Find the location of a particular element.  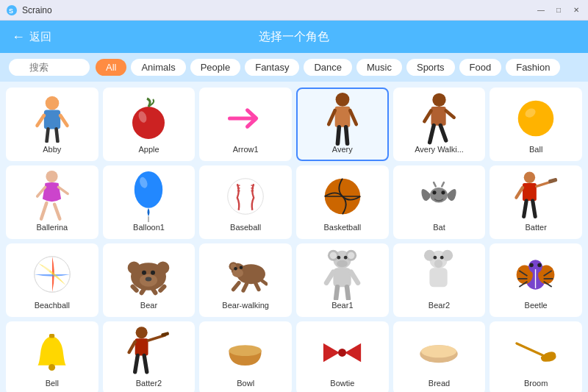

sprite-card-bowl: Bowl is located at coordinates (245, 357).